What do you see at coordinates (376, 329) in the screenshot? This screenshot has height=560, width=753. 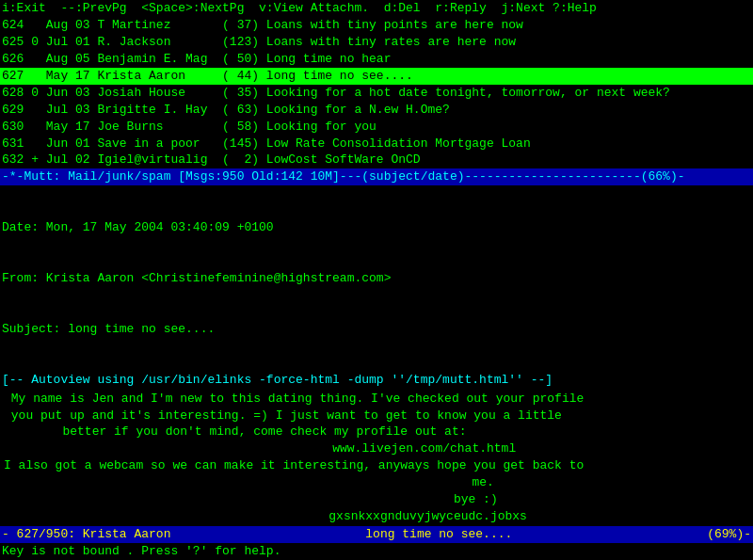 I see `header-subject: Subject: long time no see....` at bounding box center [376, 329].